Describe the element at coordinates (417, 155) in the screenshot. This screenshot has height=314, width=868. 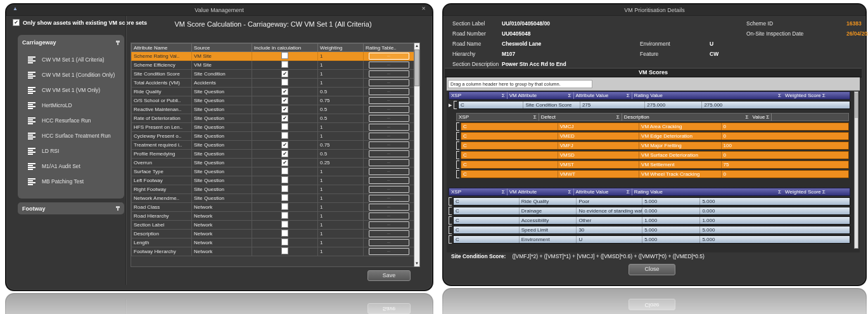
I see `table-scrollbar: ▲ ▼` at that location.